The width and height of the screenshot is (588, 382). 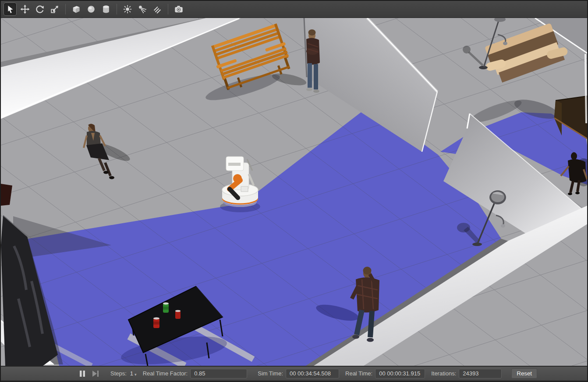 I want to click on step-button, so click(x=96, y=374).